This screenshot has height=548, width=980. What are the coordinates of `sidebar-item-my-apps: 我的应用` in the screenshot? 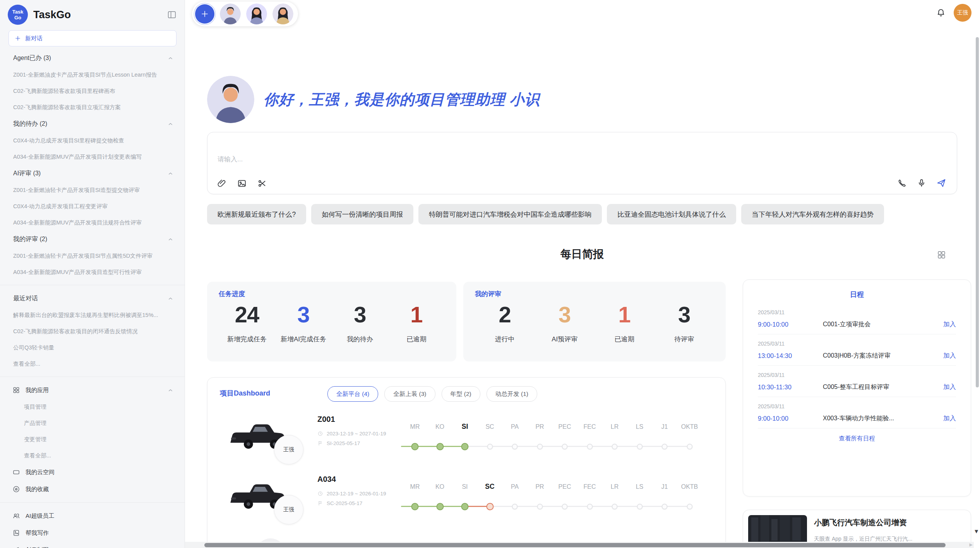 It's located at (92, 390).